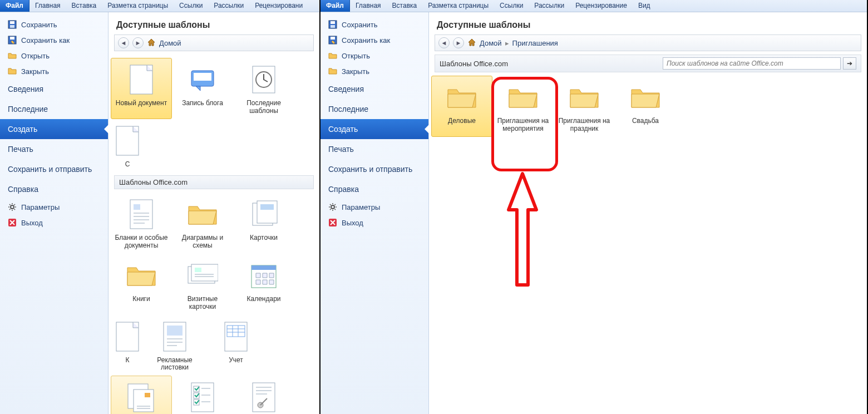  What do you see at coordinates (333, 71) in the screenshot?
I see `close-icon` at bounding box center [333, 71].